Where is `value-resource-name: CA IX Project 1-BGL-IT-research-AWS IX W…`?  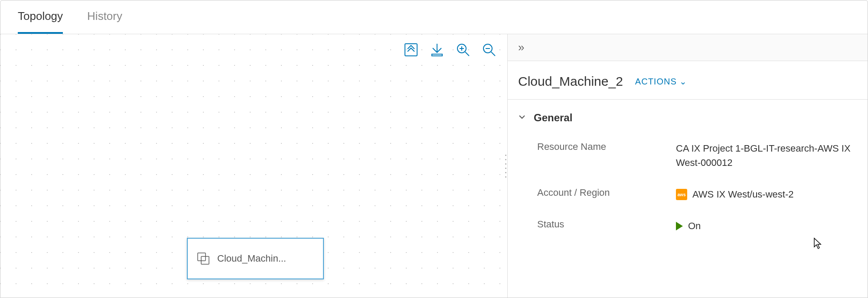 value-resource-name: CA IX Project 1-BGL-IT-research-AWS IX W… is located at coordinates (767, 155).